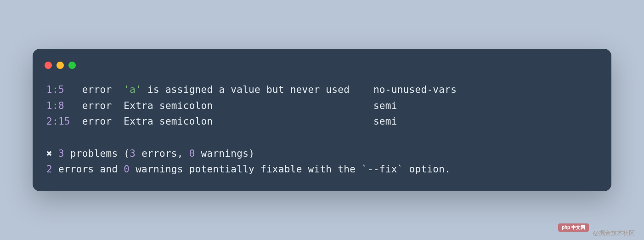 The width and height of the screenshot is (644, 240). I want to click on error-message: is assigned a value but never used, so click(257, 90).